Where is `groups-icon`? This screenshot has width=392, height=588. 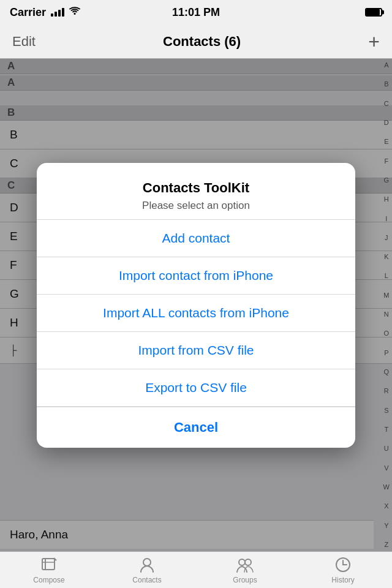 groups-icon is located at coordinates (245, 565).